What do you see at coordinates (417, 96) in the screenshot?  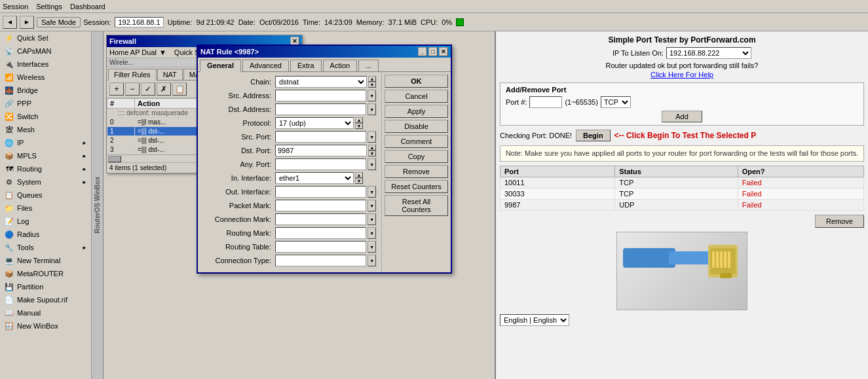 I see `cancel-button: Cancel` at bounding box center [417, 96].